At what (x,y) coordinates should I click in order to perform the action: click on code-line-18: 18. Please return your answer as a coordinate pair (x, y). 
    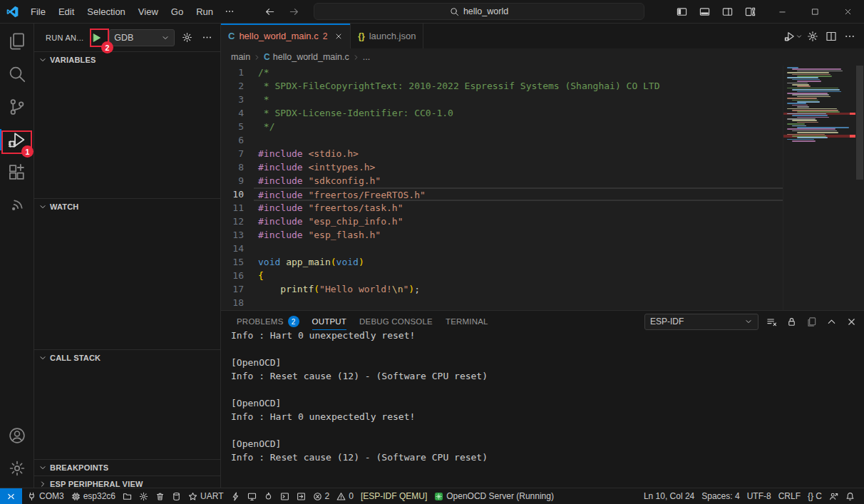
    Looking at the image, I should click on (502, 302).